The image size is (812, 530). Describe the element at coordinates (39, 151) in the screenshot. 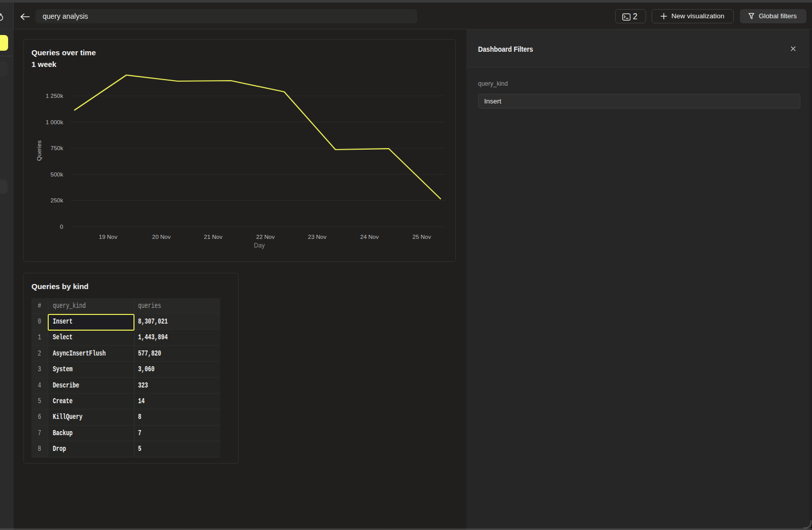

I see `svg-text: Queries` at that location.